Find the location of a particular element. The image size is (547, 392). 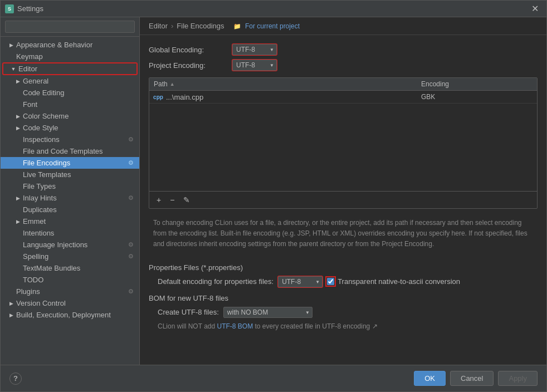

project-link: 📁 For current project is located at coordinates (266, 26).